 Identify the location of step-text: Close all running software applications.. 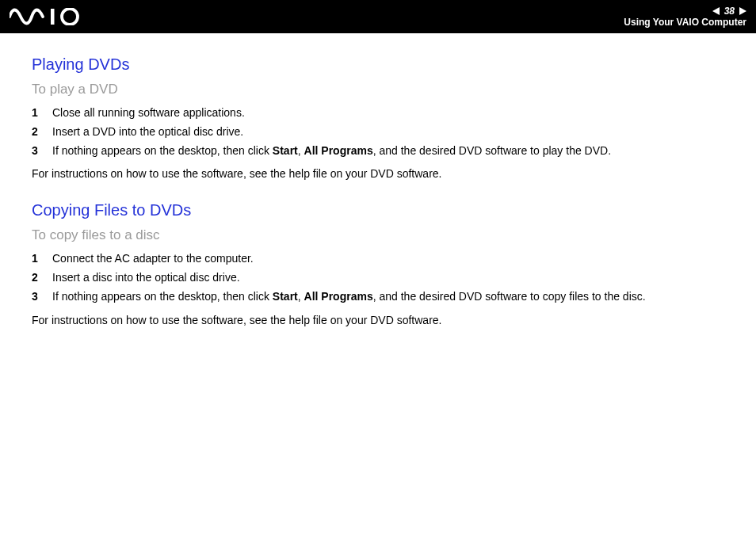
(388, 113).